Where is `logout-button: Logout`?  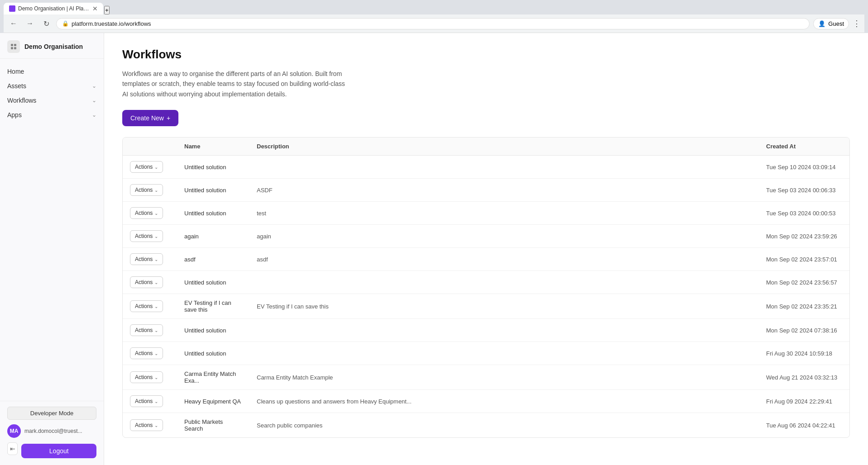 logout-button: Logout is located at coordinates (59, 451).